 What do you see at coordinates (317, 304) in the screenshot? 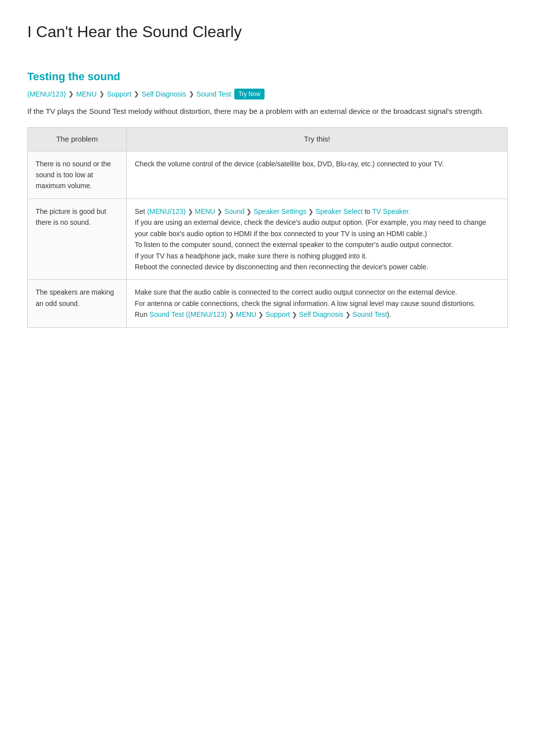
I see `solution-cell-3: Make sure that the audio cable is connec…` at bounding box center [317, 304].